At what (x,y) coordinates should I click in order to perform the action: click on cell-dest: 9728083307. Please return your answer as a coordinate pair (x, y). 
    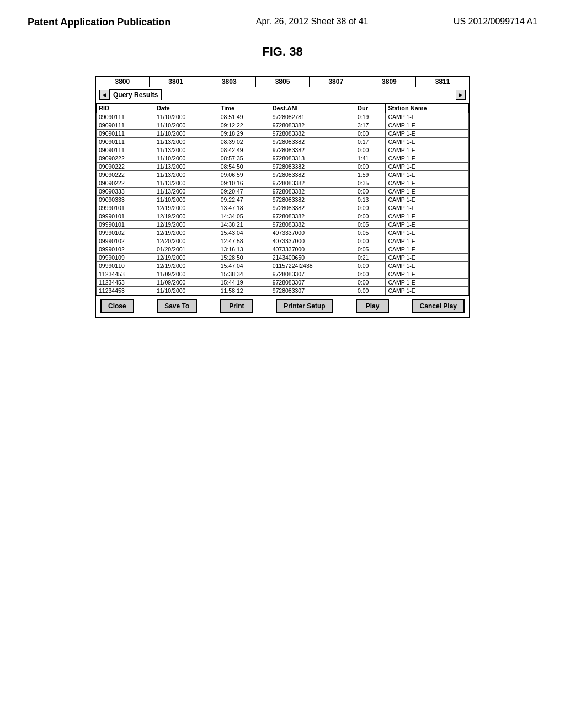
    Looking at the image, I should click on (312, 275).